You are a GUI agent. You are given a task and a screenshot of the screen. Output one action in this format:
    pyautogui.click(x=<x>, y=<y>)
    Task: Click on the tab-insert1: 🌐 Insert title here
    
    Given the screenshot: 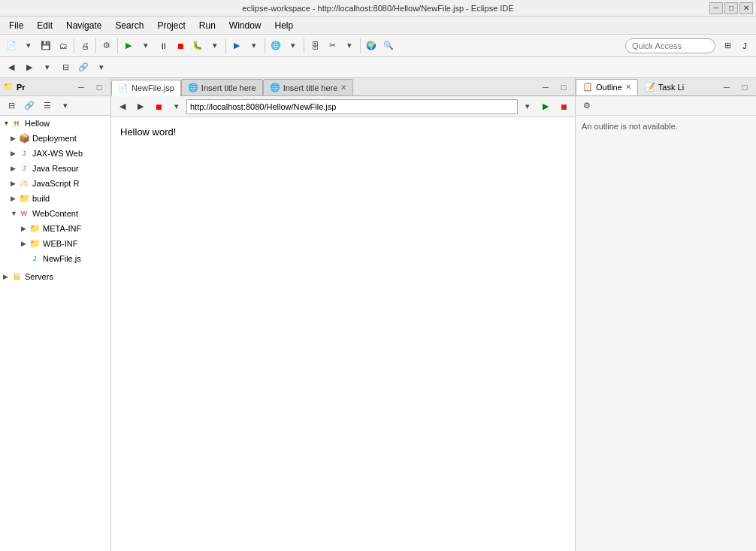 What is the action you would take?
    pyautogui.click(x=222, y=87)
    